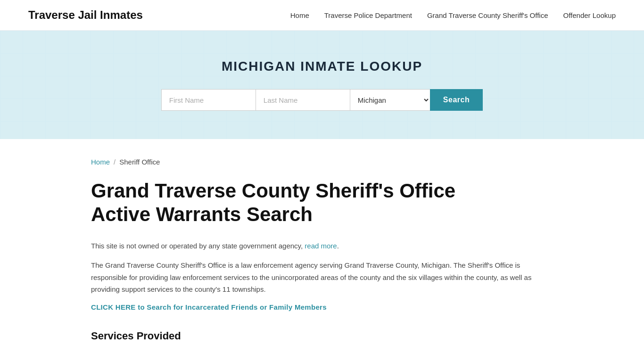 This screenshot has height=362, width=644. Describe the element at coordinates (197, 246) in the screenshot. I see `intro-text: This site is not owned or operated by an…` at that location.